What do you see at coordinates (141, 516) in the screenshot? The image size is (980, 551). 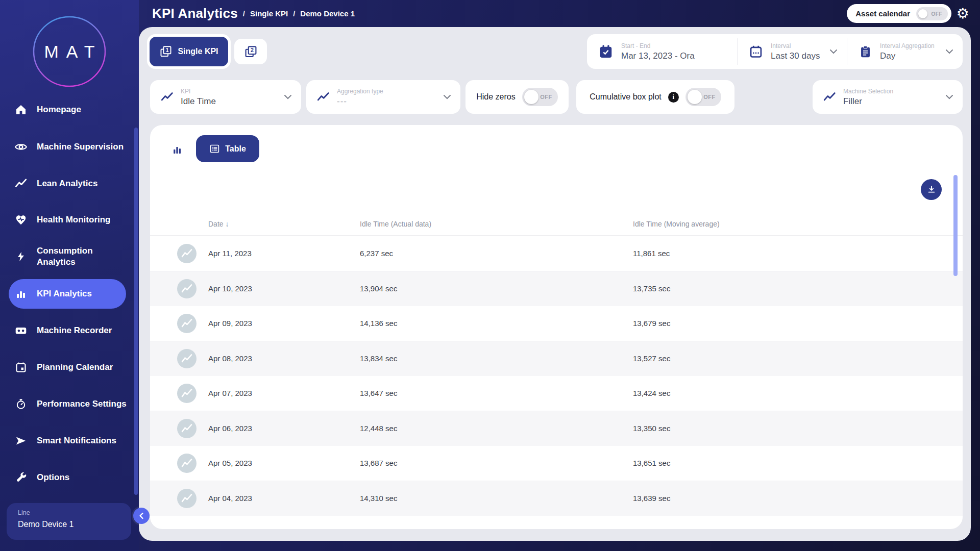 I see `sidebar-collapse-button` at bounding box center [141, 516].